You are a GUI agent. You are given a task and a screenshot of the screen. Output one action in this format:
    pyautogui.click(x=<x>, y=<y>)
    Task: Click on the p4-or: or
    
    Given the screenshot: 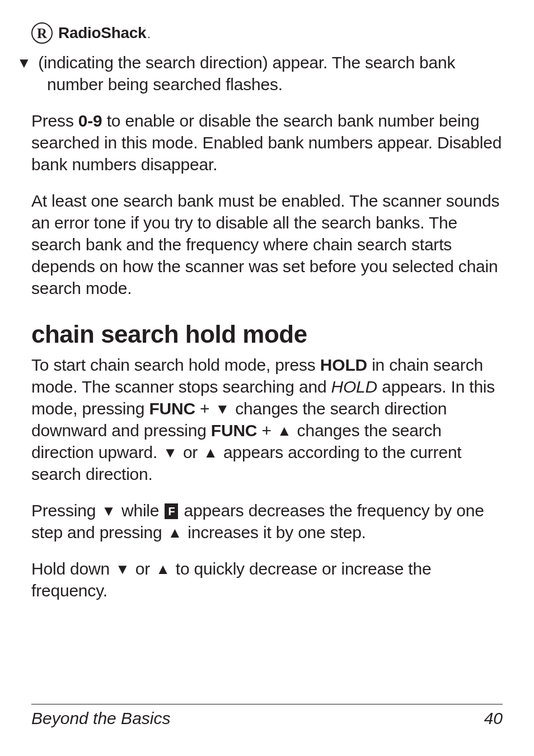 What is the action you would take?
    pyautogui.click(x=190, y=452)
    